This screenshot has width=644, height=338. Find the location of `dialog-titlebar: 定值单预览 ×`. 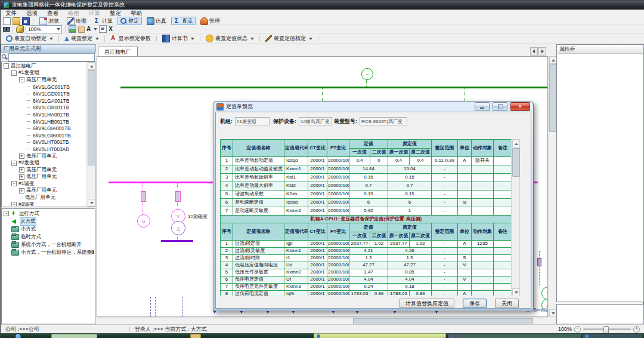

dialog-titlebar: 定值单预览 × is located at coordinates (373, 106).